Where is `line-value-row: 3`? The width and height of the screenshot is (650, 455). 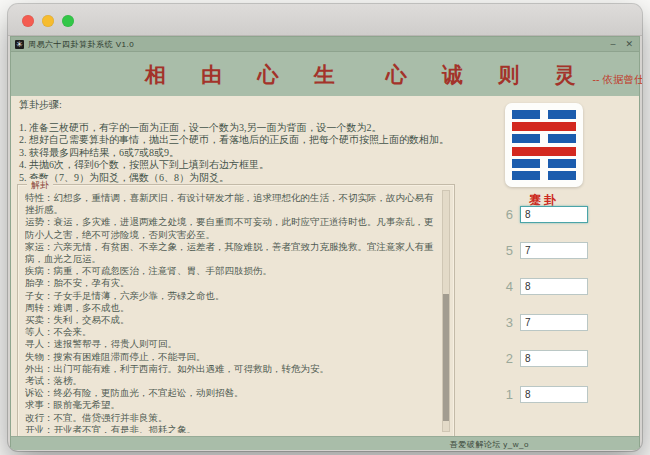 line-value-row: 3 is located at coordinates (542, 322).